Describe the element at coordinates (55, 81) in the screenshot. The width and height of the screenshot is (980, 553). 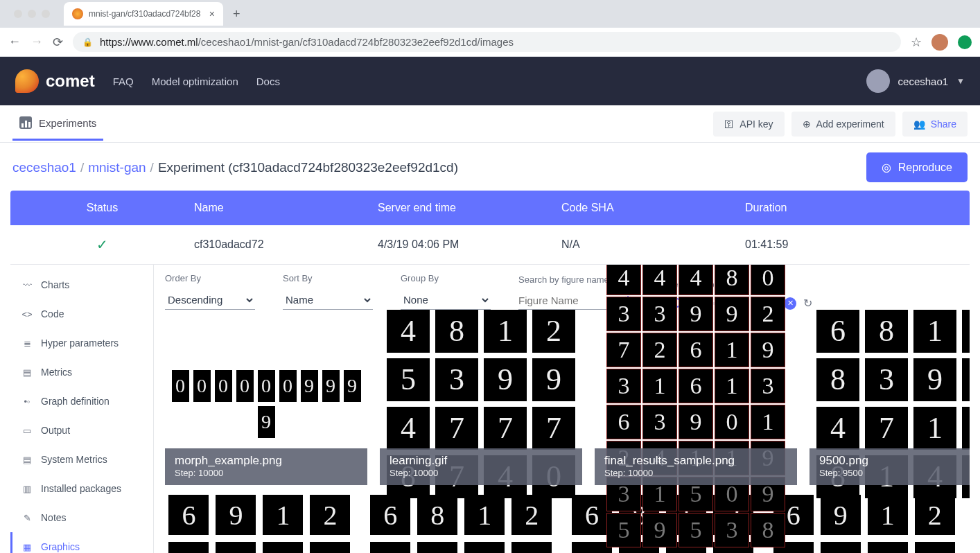
I see `logo: comet` at that location.